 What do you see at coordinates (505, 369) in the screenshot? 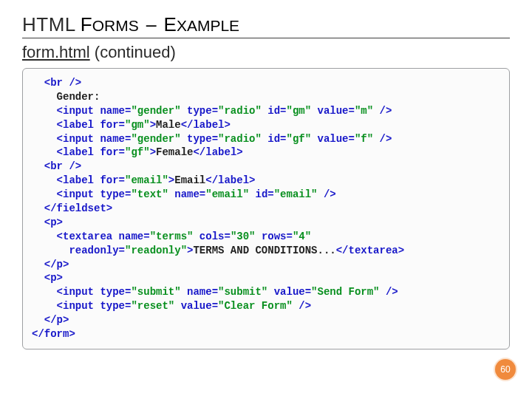
I see `page-number-badge: 60` at bounding box center [505, 369].